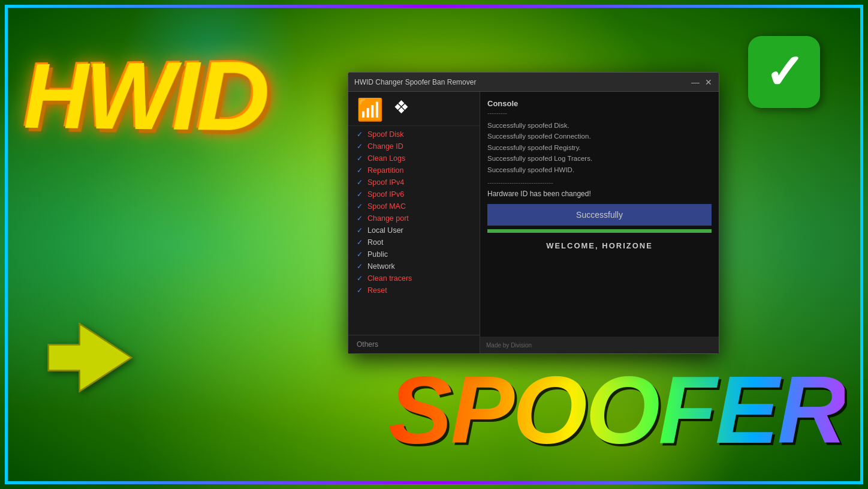 The width and height of the screenshot is (868, 489). Describe the element at coordinates (381, 266) in the screenshot. I see `menu-item-label: Network` at that location.